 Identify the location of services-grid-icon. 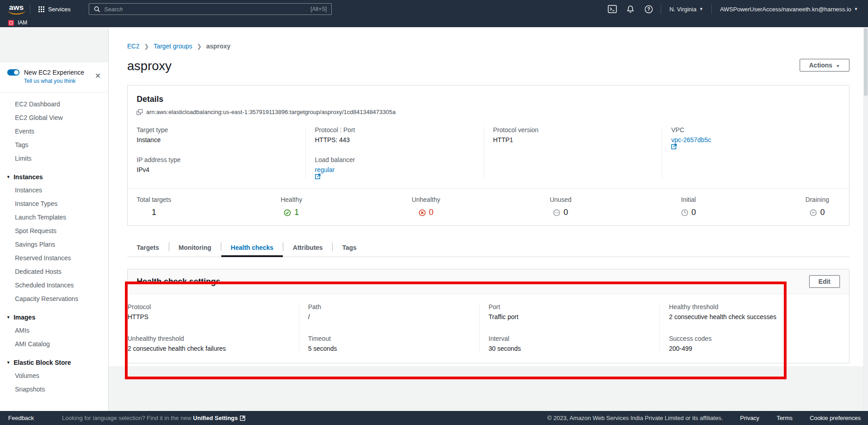
(42, 9).